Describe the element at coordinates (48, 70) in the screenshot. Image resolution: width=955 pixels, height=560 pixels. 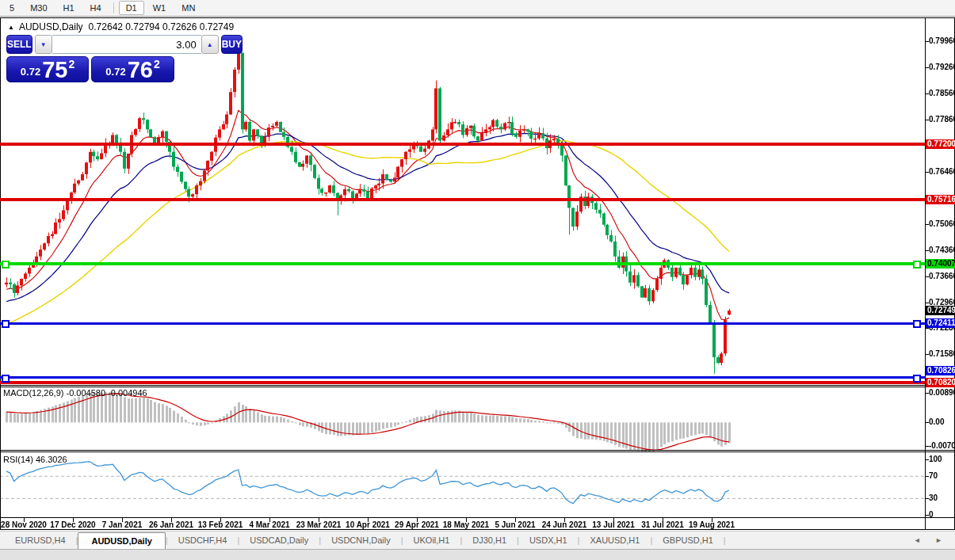
I see `sell-price-tile: 0.72 75 2` at that location.